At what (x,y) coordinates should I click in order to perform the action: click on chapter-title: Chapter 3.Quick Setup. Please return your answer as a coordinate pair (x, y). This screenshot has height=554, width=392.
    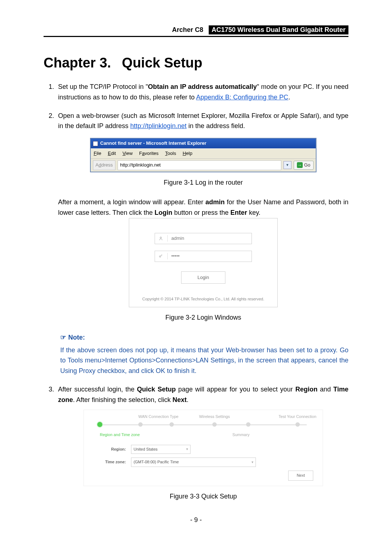
    Looking at the image, I should click on (196, 63).